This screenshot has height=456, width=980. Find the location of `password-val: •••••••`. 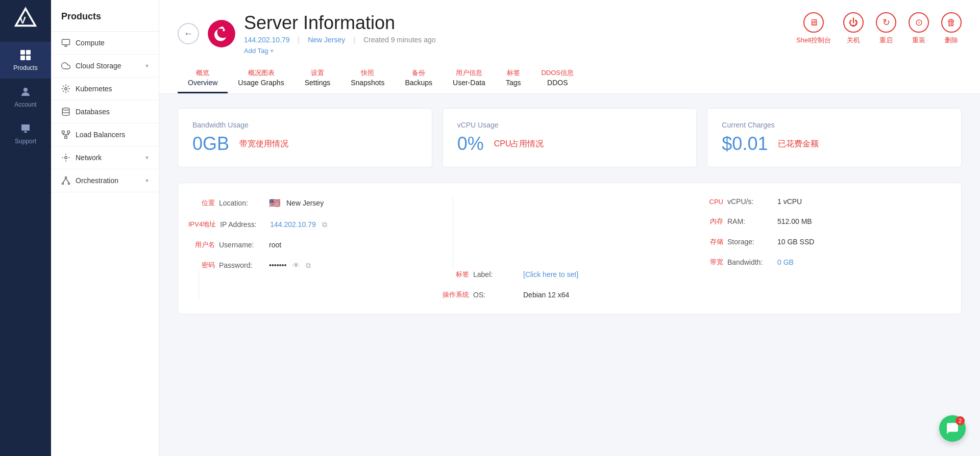

password-val: ••••••• is located at coordinates (278, 265).